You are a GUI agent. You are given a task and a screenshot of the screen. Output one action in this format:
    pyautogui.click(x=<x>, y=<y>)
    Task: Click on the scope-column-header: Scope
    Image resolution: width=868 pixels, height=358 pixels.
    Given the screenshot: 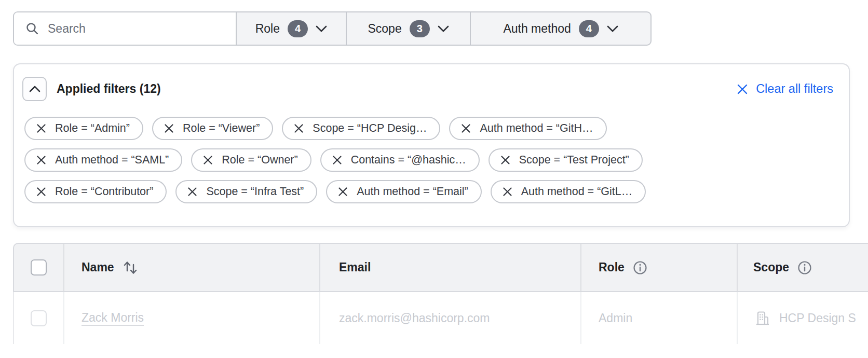 What is the action you would take?
    pyautogui.click(x=803, y=268)
    